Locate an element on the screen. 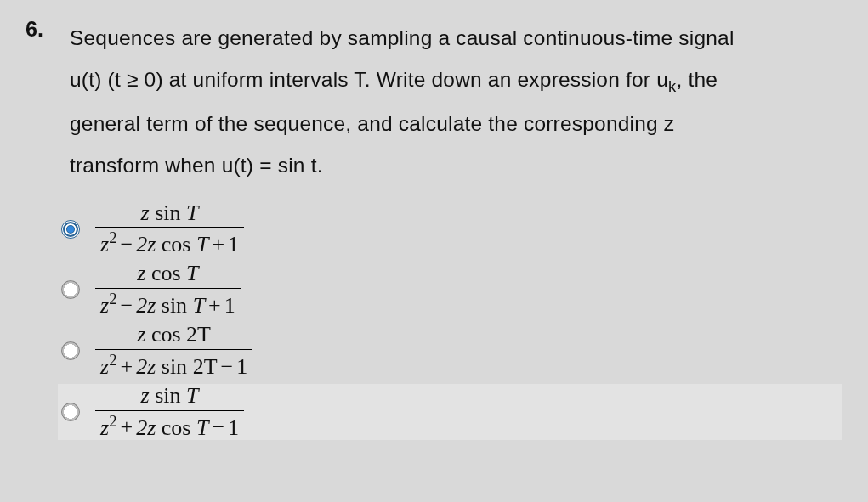 This screenshot has width=868, height=502. option-3: z cos 2T z2+2z sin 2T−1 is located at coordinates (451, 351).